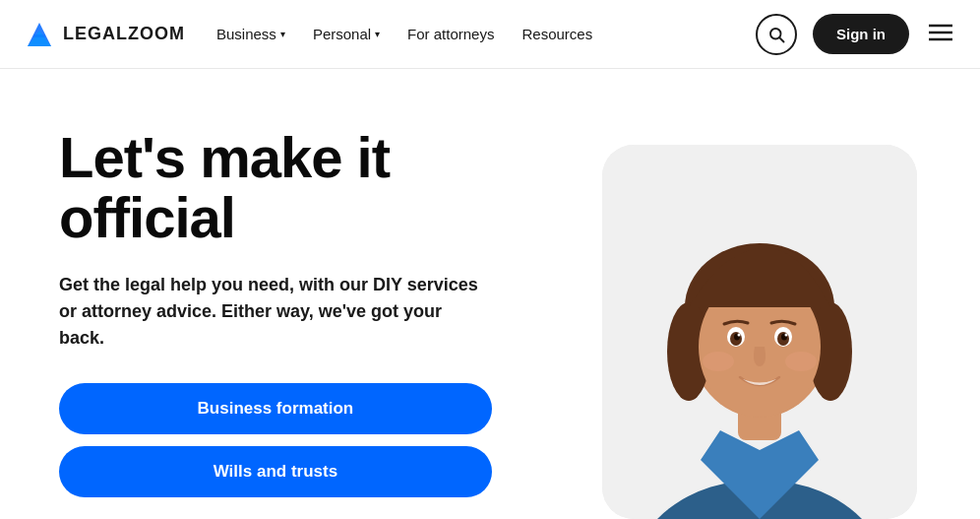  What do you see at coordinates (276, 188) in the screenshot?
I see `hero-title: Let's make it official` at bounding box center [276, 188].